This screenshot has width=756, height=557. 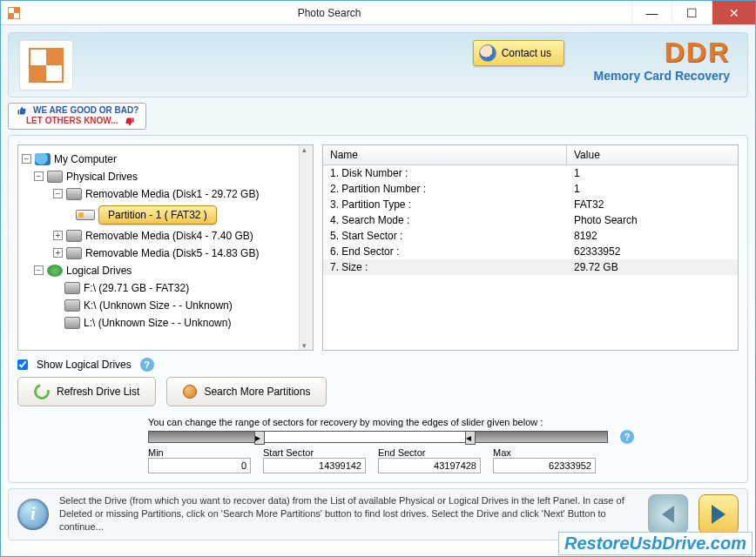 I want to click on tree-root: −My Computer, so click(x=159, y=159).